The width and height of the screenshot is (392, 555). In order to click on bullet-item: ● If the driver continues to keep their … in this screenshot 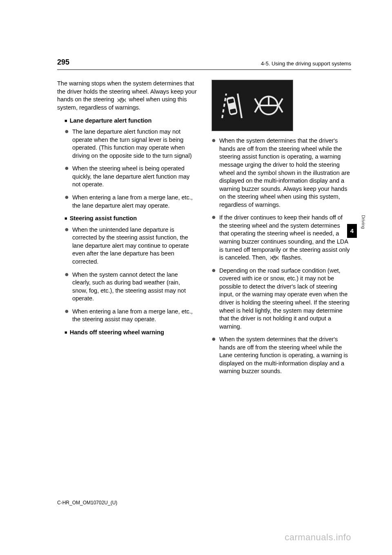, I will do `click(281, 238)`.